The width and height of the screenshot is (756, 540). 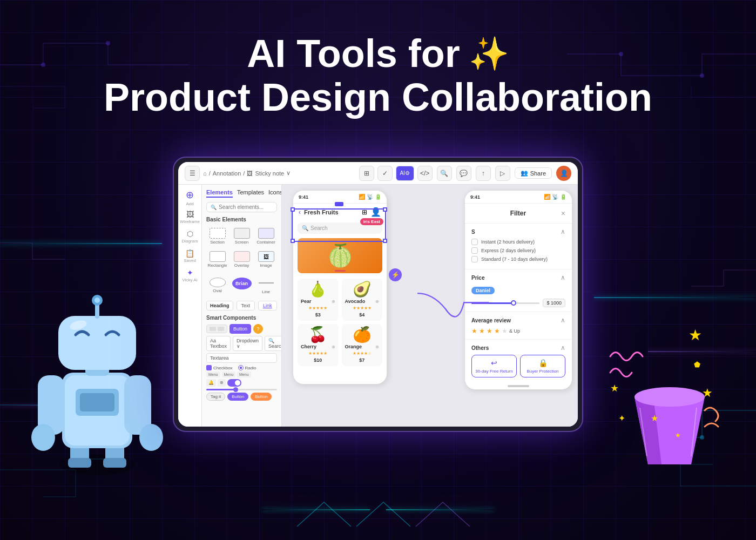 What do you see at coordinates (475, 197) in the screenshot?
I see `phone-time-right: 9:41` at bounding box center [475, 197].